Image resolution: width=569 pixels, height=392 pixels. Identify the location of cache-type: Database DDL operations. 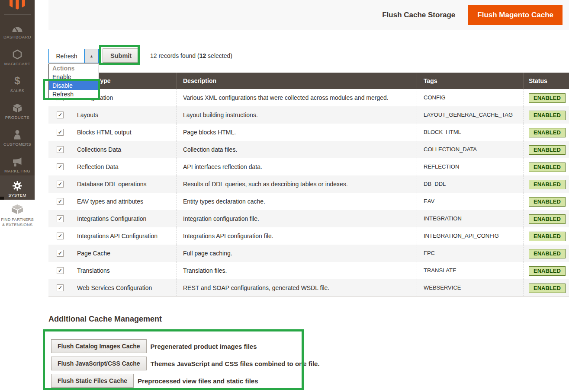
(124, 184).